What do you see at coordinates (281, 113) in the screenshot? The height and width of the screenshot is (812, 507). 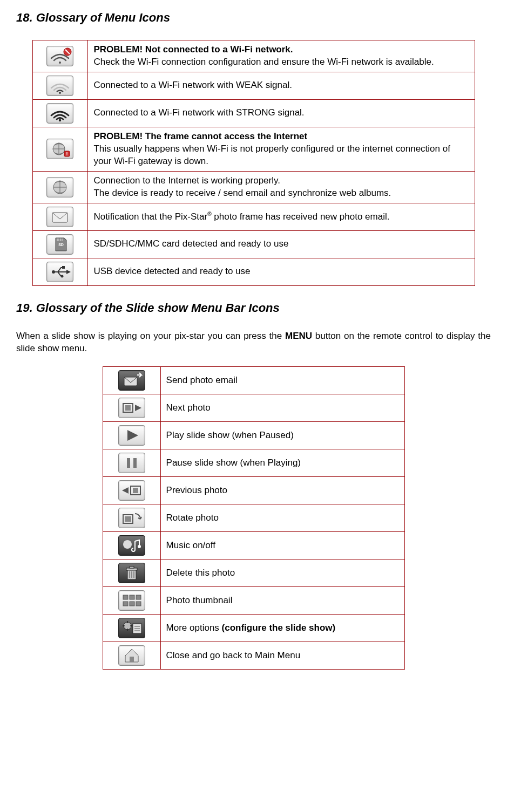 I see `row-text: Connected to a Wi-Fi network with STRONG…` at bounding box center [281, 113].